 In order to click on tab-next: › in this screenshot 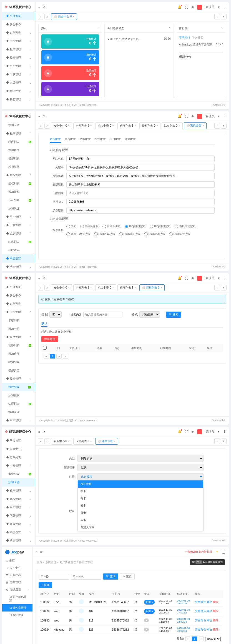, I will do `click(217, 126)`.